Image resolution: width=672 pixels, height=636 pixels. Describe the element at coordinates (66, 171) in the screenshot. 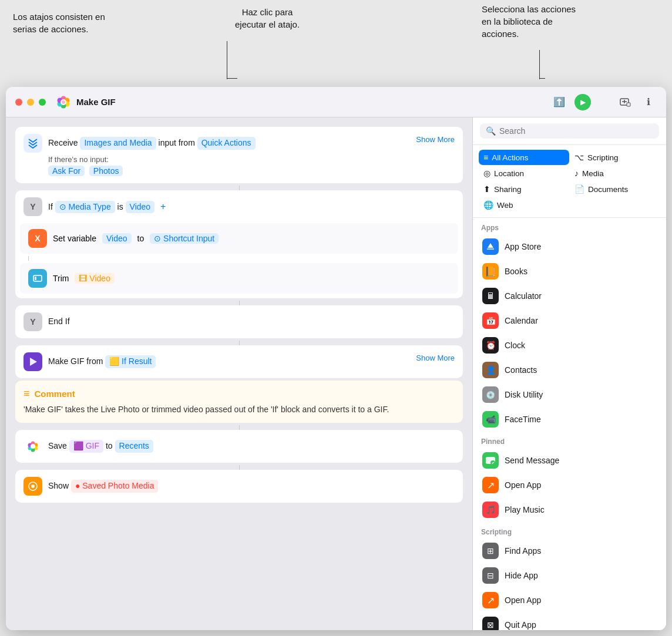

I see `ask-for-pill: Ask For` at that location.